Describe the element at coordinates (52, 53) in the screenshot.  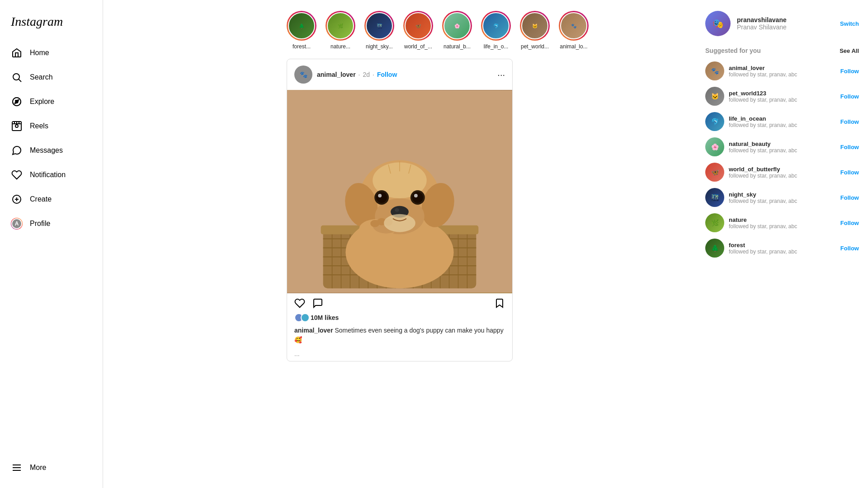
I see `sidebar-item-home: Home` at that location.